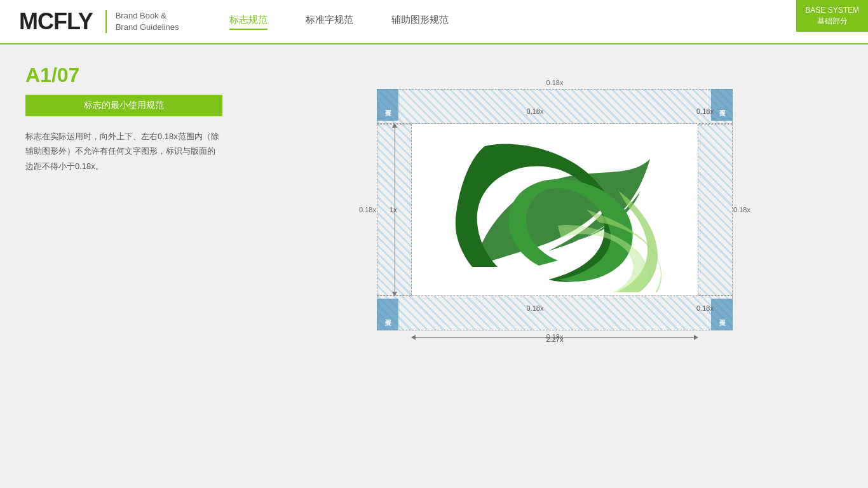 This screenshot has width=868, height=488. I want to click on dim-label-left-outer: 0.18x, so click(367, 210).